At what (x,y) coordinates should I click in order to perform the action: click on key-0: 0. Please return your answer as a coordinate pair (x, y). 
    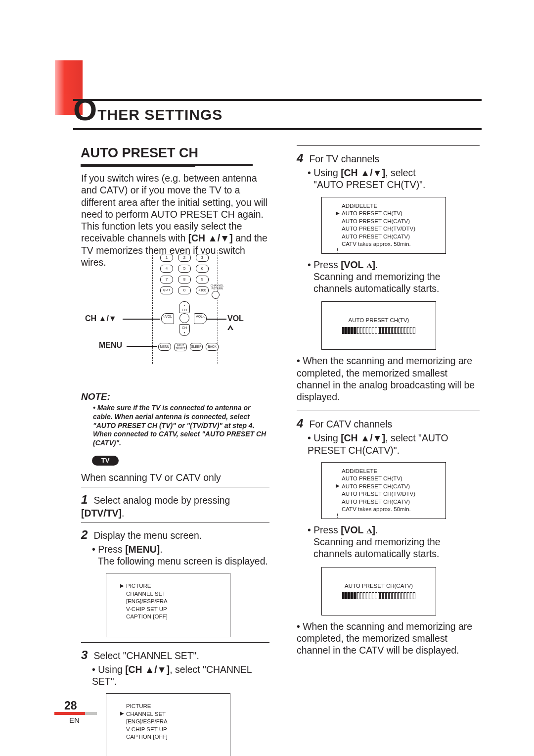
    Looking at the image, I should click on (184, 290).